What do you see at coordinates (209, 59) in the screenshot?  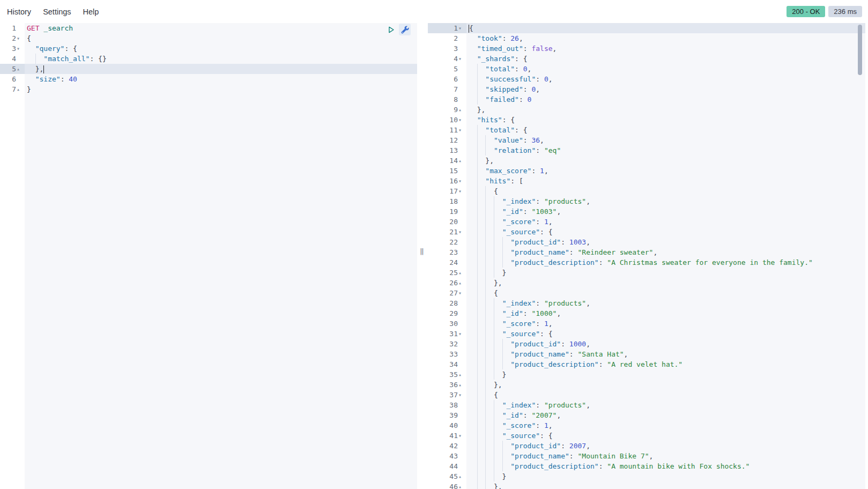 I see `code-line: 4 "match_all": {}` at bounding box center [209, 59].